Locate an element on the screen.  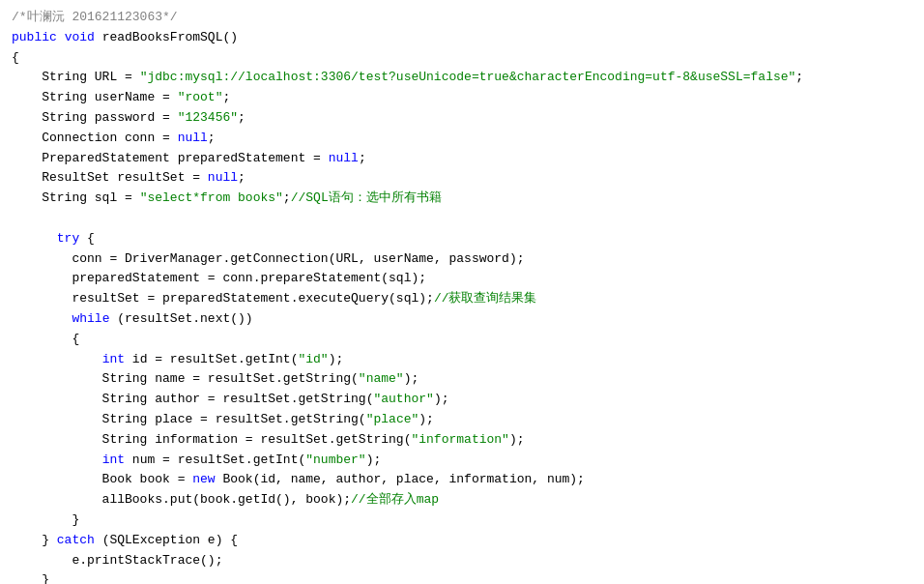
line-5: String userName = "root"; is located at coordinates (462, 99).